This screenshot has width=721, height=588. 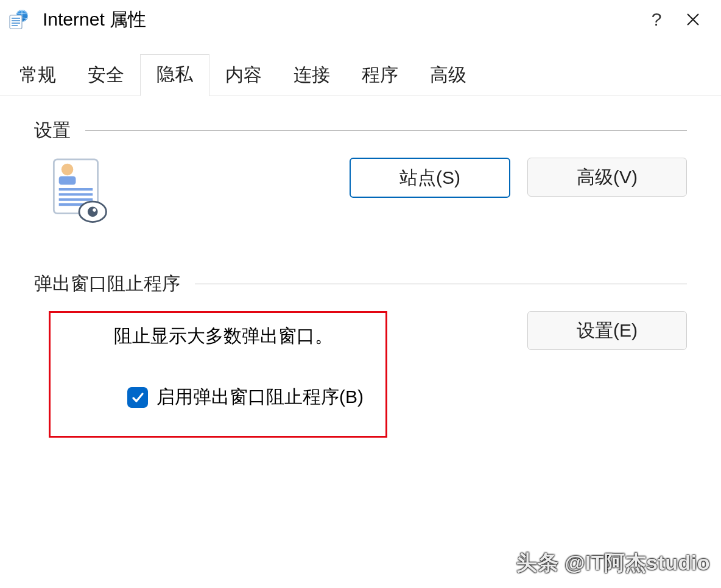 I want to click on settings-block: 站点(S) 高级(V), so click(x=360, y=192).